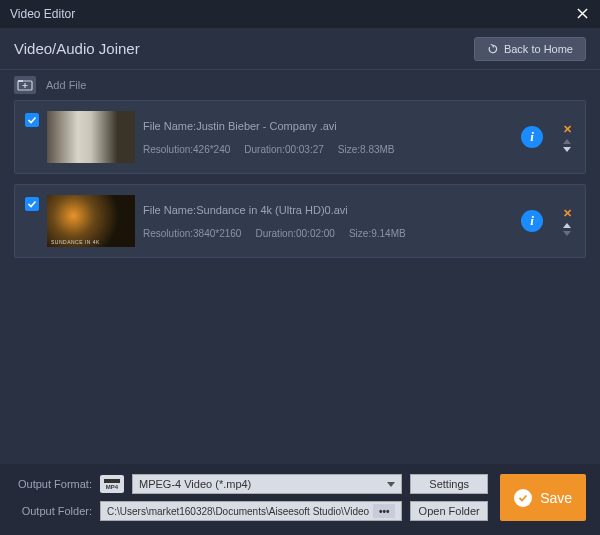 The image size is (600, 535). Describe the element at coordinates (91, 137) in the screenshot. I see `video-thumbnail` at that location.